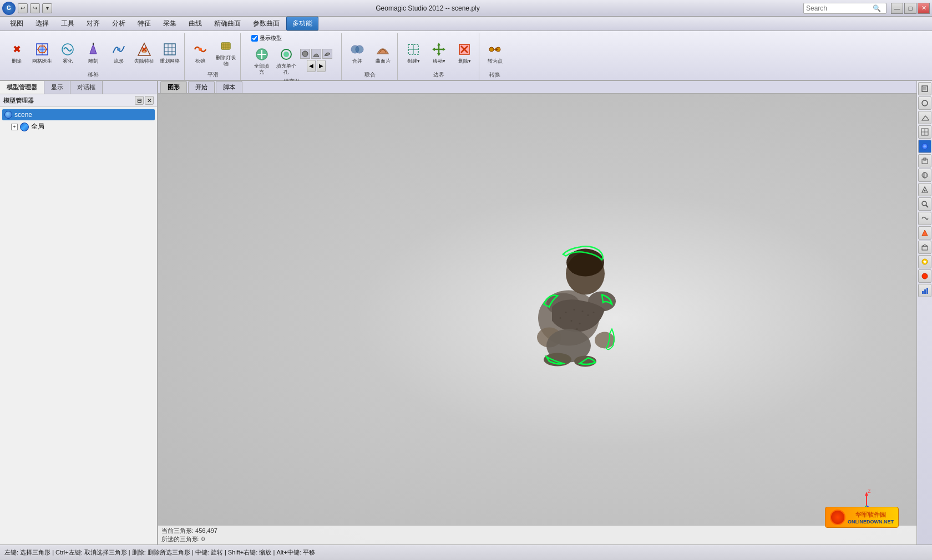 The height and width of the screenshot is (560, 932). I want to click on minimize-button: —, so click(897, 8).